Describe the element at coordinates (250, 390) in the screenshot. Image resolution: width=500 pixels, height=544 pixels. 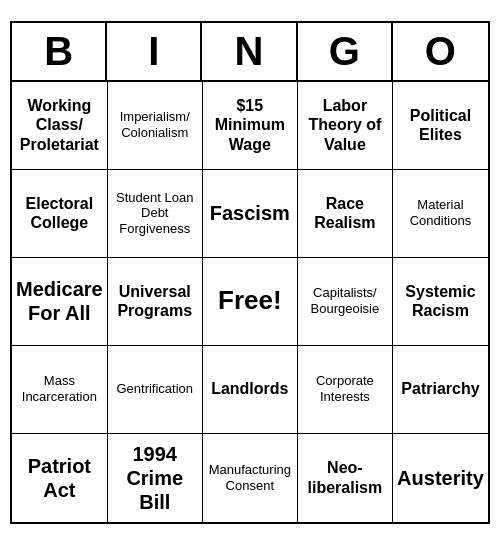
I see `bingo-cell: Landlords` at that location.